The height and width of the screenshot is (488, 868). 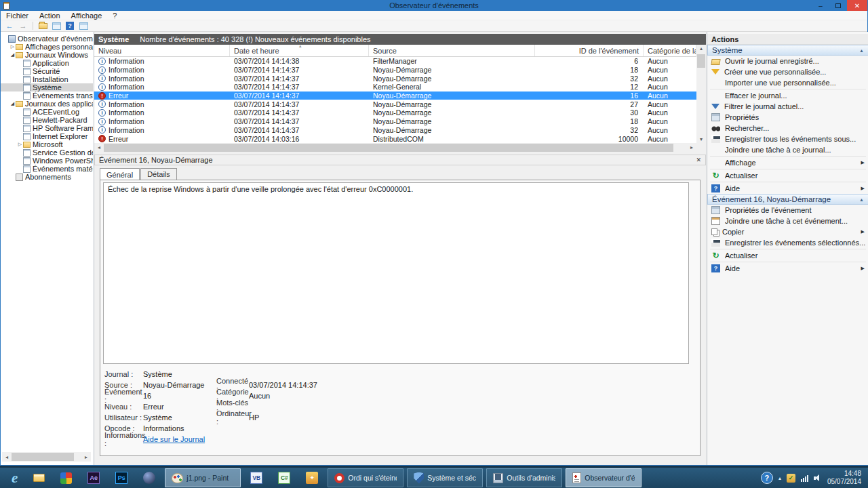 What do you see at coordinates (121, 478) in the screenshot?
I see `taskbar-photoshop: Ps` at bounding box center [121, 478].